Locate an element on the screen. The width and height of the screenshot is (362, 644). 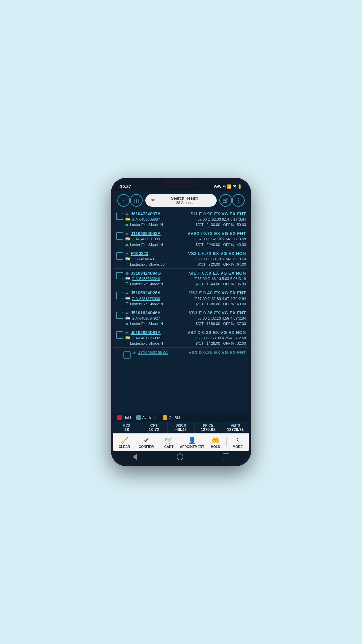
list-item: ◈ J5105924026A VS2 F 0.40 EX VG EX FNT 🇮… is located at coordinates (181, 299).